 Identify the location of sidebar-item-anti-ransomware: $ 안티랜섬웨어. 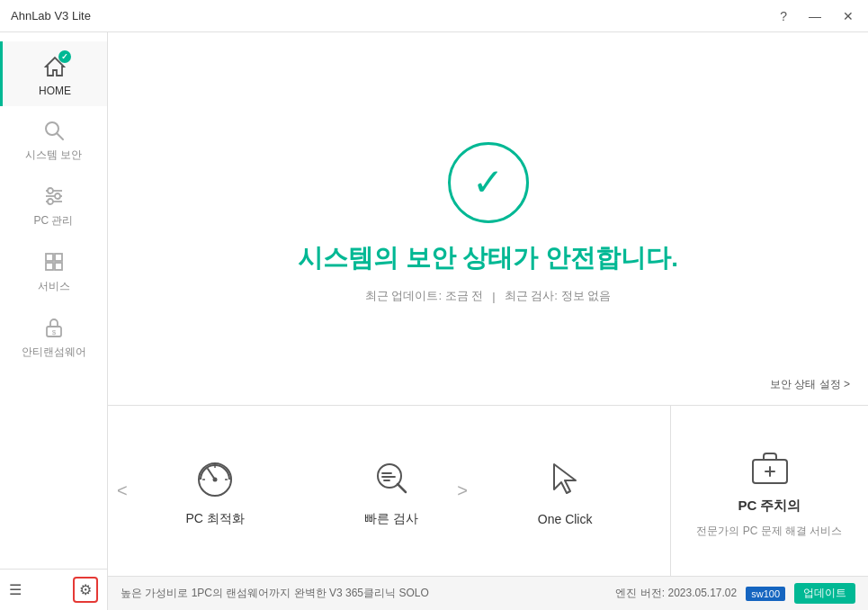
(54, 336).